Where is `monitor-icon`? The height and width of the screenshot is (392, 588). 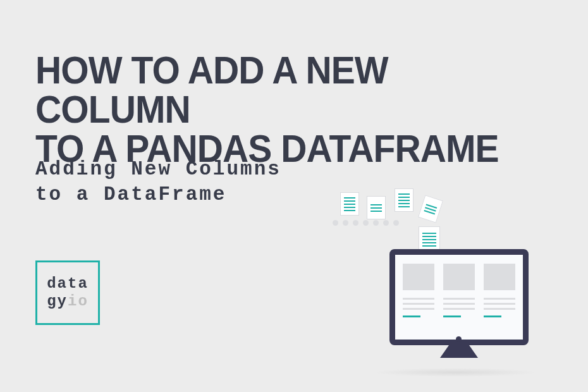
monitor-icon is located at coordinates (459, 297).